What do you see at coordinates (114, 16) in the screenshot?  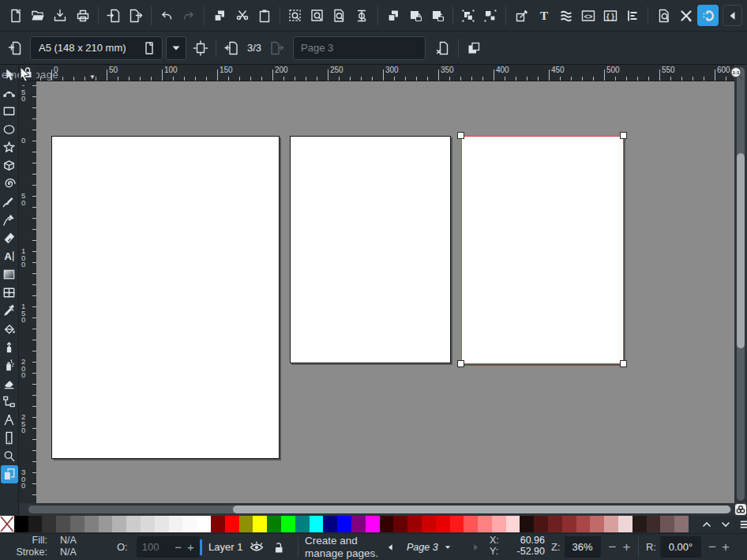 I see `import-button` at bounding box center [114, 16].